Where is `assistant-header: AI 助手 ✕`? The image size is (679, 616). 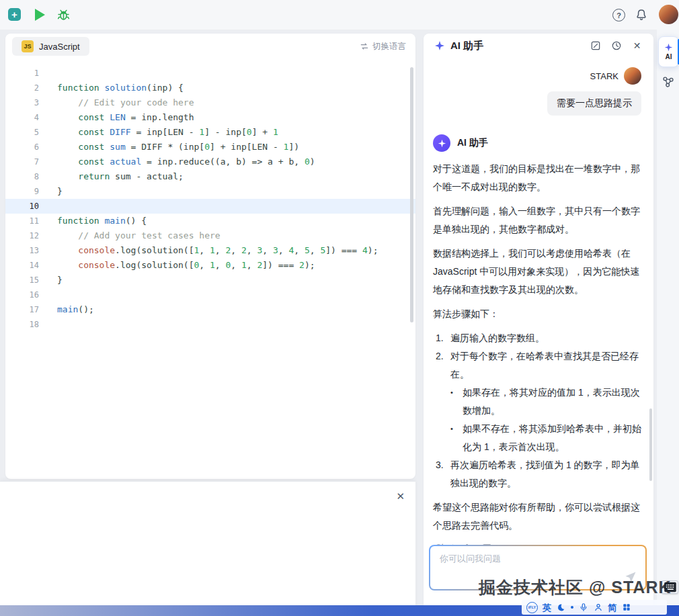 assistant-header: AI 助手 ✕ is located at coordinates (538, 46).